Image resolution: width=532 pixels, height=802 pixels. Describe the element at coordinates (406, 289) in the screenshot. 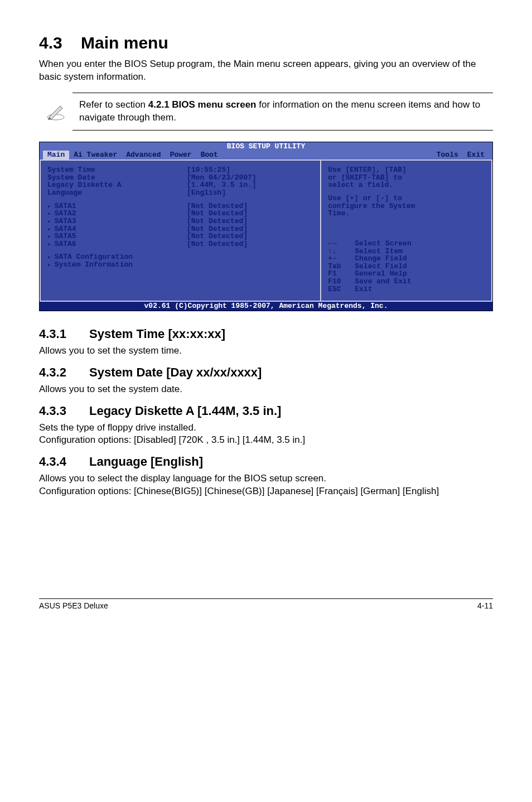

I see `bios-key-exit: ESCExit` at that location.